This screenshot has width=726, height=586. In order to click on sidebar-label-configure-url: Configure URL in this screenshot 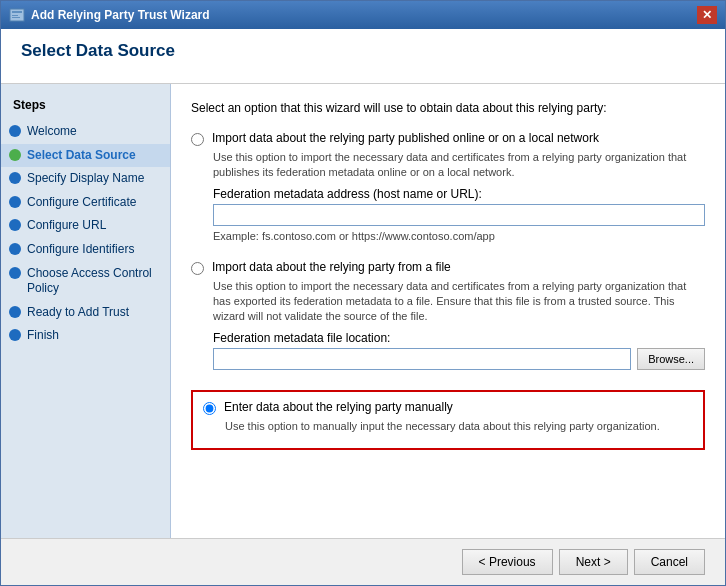, I will do `click(66, 226)`.